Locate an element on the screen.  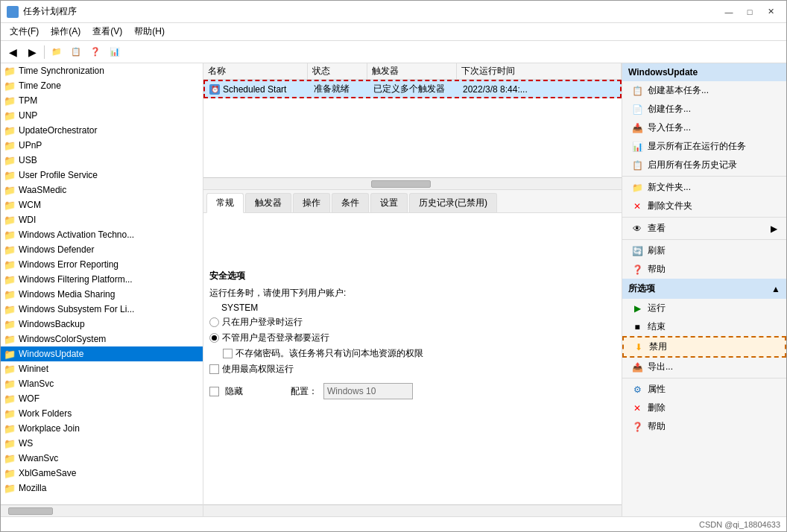
disable-icon: ⬇ is located at coordinates (639, 347).